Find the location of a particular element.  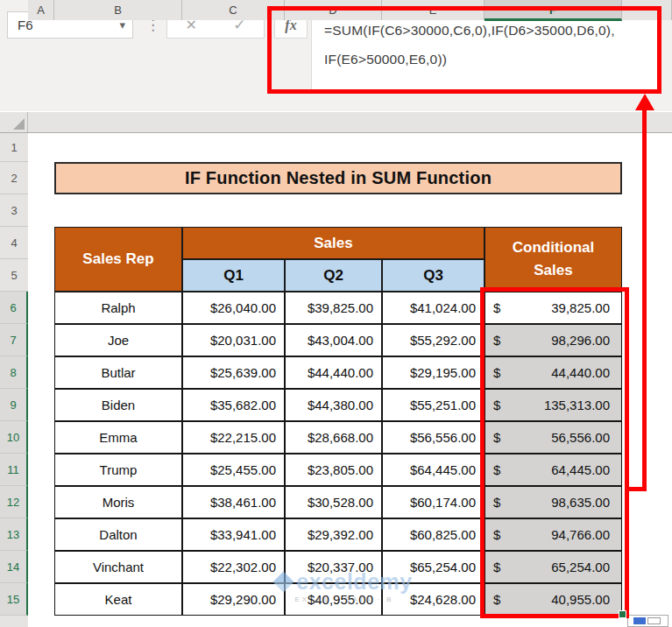

cell-q1: $20,031.00 is located at coordinates (233, 340).